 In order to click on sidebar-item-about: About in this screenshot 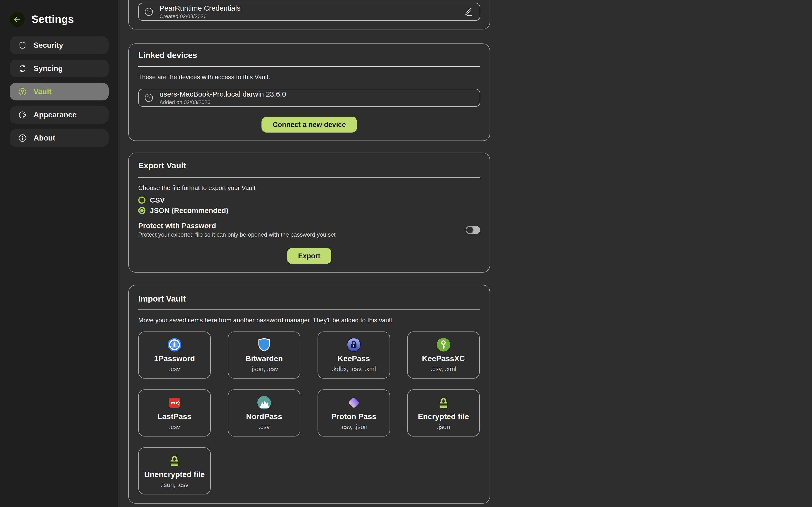, I will do `click(59, 138)`.